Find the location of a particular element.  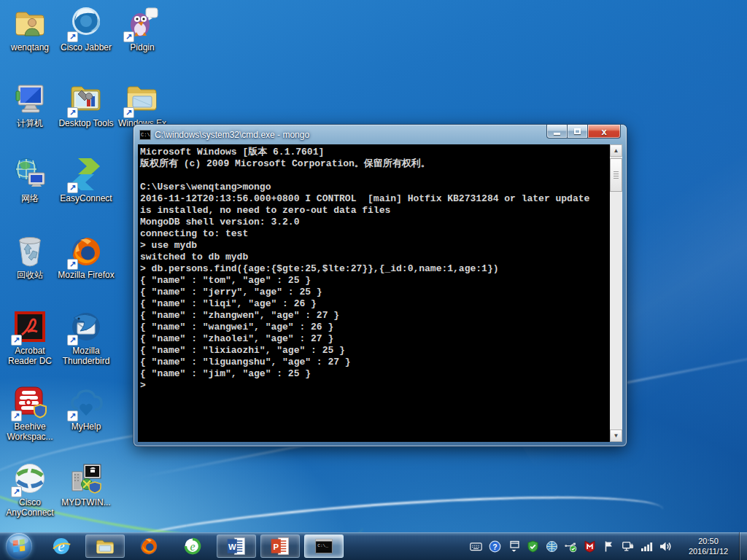

svg-text: C:\_ is located at coordinates (322, 545).